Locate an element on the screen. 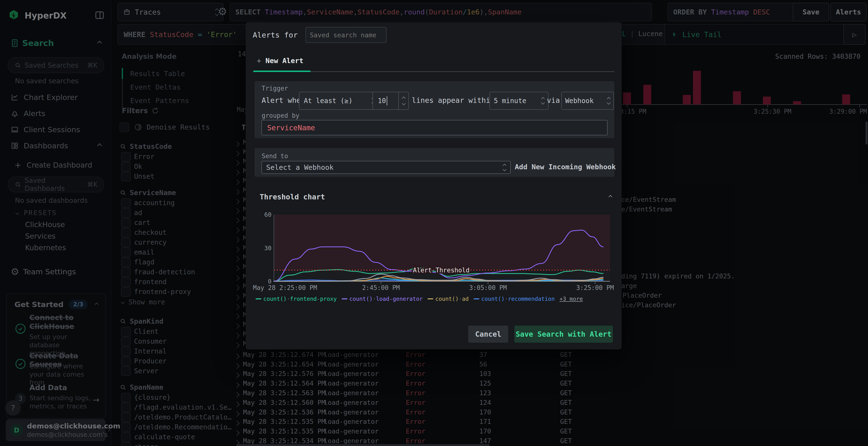 The width and height of the screenshot is (868, 446). cancel-button: Cancel is located at coordinates (488, 334).